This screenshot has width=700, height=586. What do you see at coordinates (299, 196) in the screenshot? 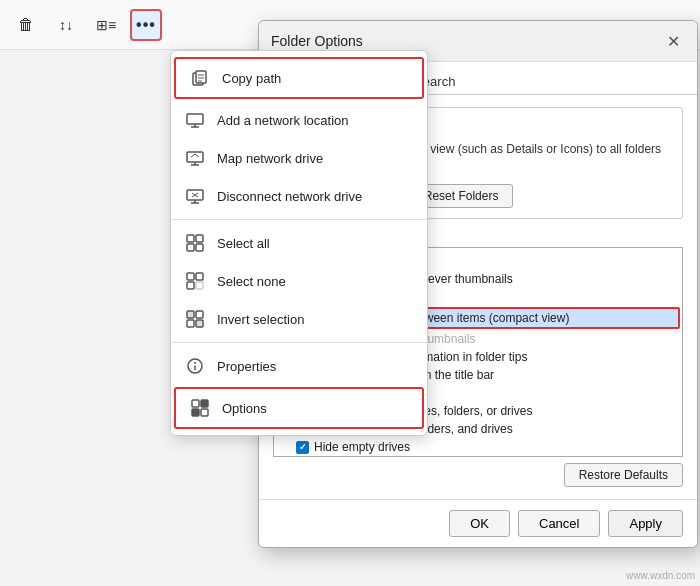
I see `menu-item-disconnect-drive: Disconnect network drive` at bounding box center [299, 196].